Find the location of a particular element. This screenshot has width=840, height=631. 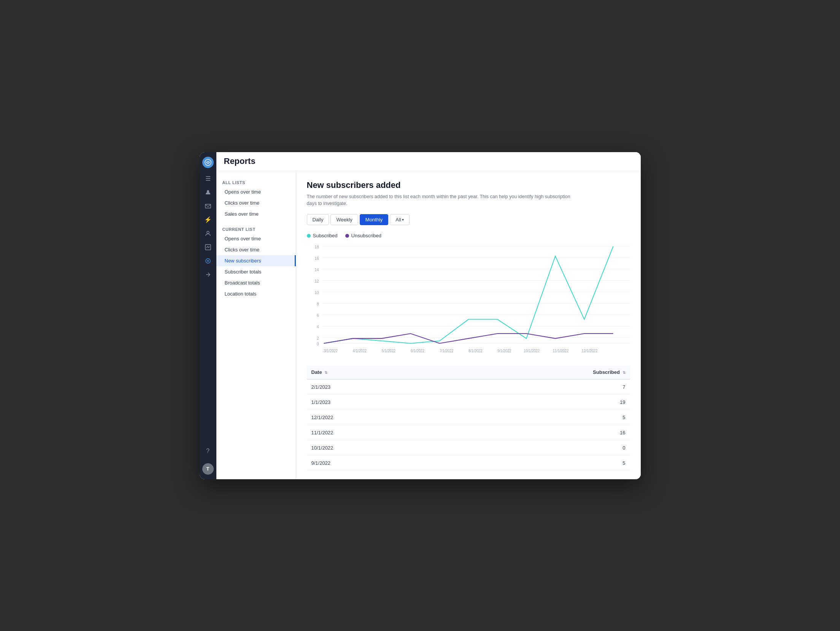

sidebar-item-opens-time: Opens over time is located at coordinates (256, 192).